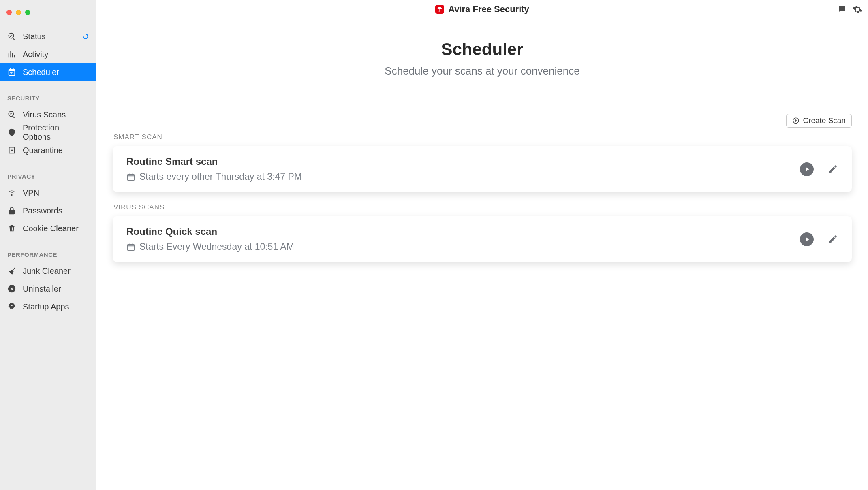  Describe the element at coordinates (12, 211) in the screenshot. I see `lock-icon` at that location.